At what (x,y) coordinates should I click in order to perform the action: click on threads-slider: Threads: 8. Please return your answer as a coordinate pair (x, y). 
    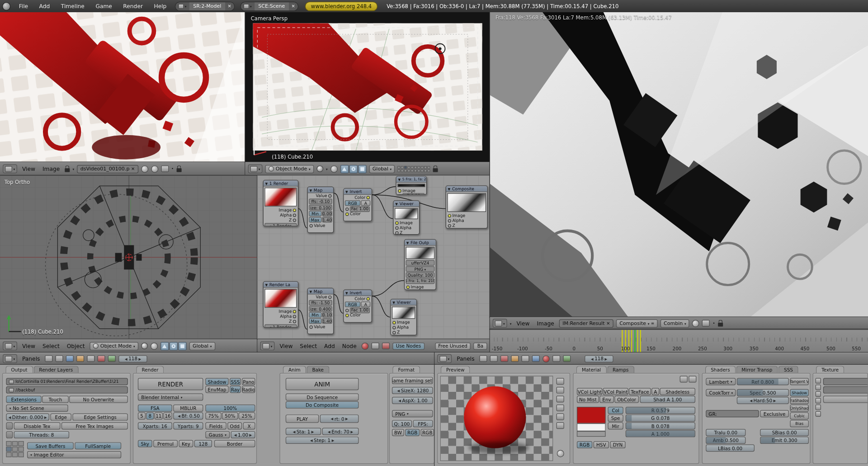
    Looking at the image, I should click on (42, 435).